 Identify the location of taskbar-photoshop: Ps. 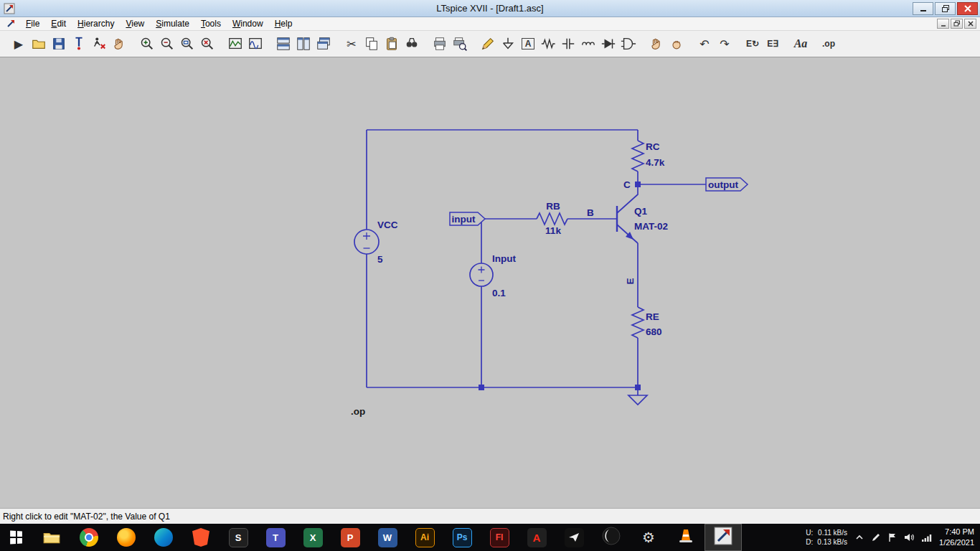
(462, 537).